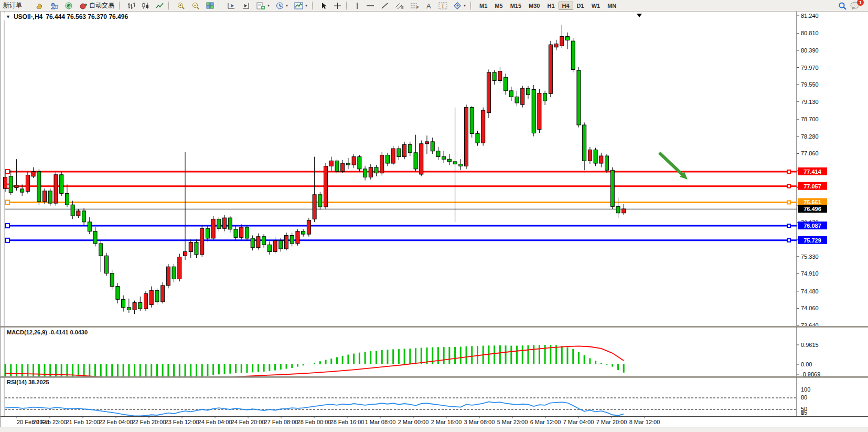 This screenshot has height=432, width=868. Describe the element at coordinates (434, 352) in the screenshot. I see `macd-panel: 0.96150.00-0.9869` at that location.